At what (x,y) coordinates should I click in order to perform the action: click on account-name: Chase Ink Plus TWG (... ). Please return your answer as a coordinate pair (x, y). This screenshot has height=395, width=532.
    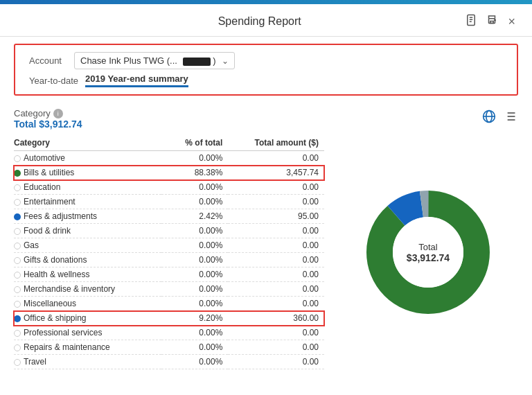
    Looking at the image, I should click on (148, 61).